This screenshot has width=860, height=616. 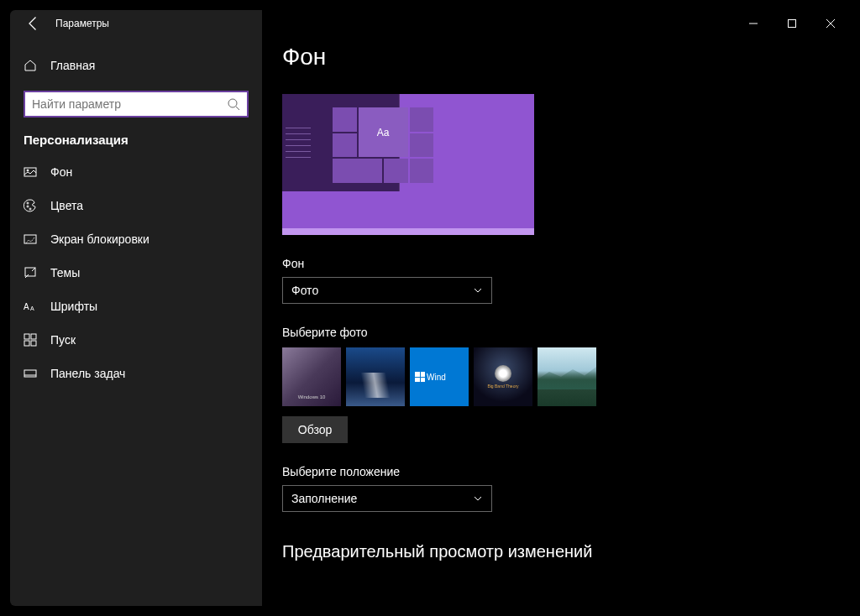 I want to click on palette-icon, so click(x=30, y=206).